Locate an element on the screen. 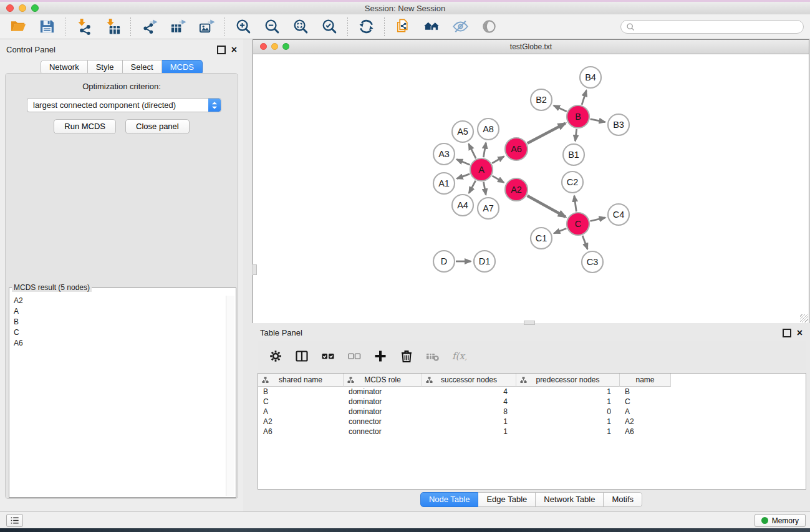 The width and height of the screenshot is (810, 532). column-header-mcds-role: MCDS role is located at coordinates (383, 380).